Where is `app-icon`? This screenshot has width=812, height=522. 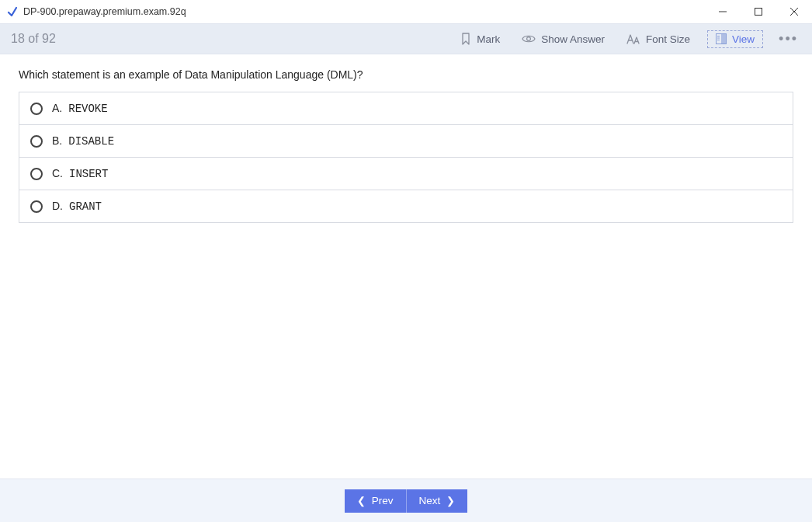 app-icon is located at coordinates (12, 12).